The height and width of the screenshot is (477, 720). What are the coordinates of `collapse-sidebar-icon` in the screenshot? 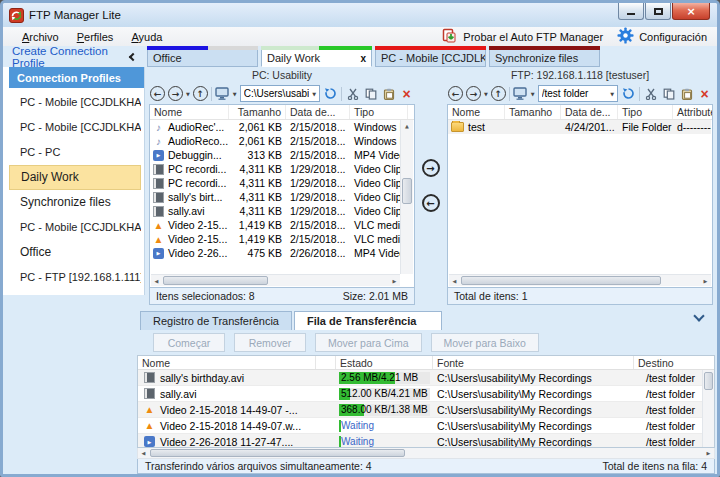 It's located at (133, 56).